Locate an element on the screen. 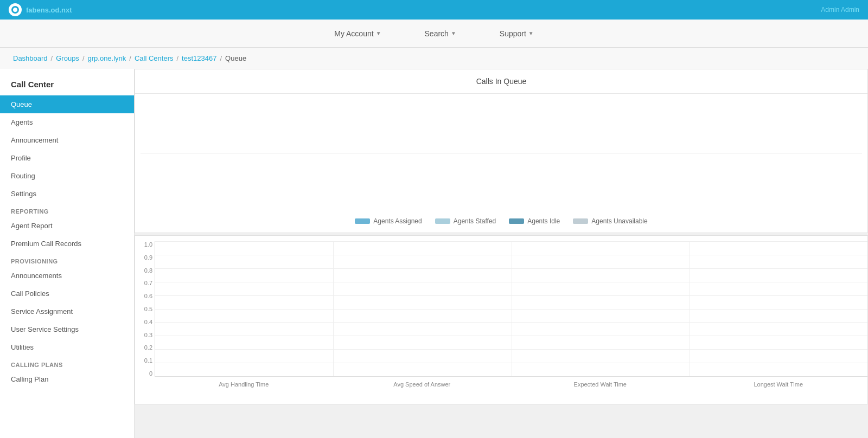  sidebar-item-agents: Agents is located at coordinates (67, 123).